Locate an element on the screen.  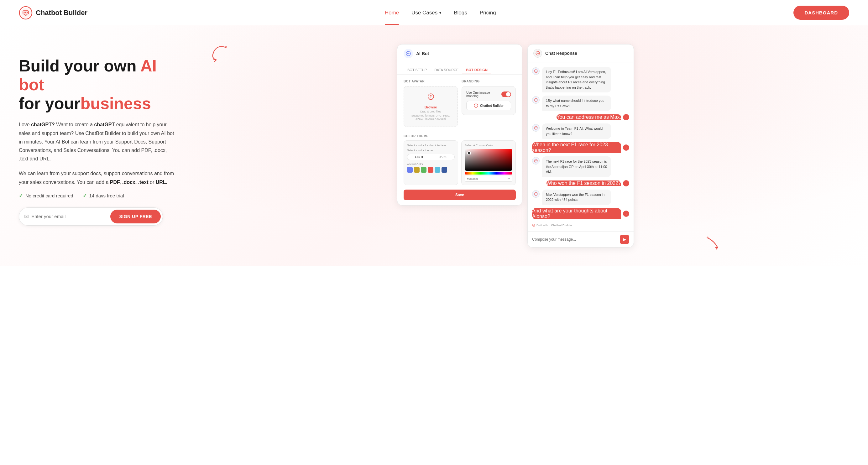
color-theme-label: COLOR THEME is located at coordinates (460, 136).